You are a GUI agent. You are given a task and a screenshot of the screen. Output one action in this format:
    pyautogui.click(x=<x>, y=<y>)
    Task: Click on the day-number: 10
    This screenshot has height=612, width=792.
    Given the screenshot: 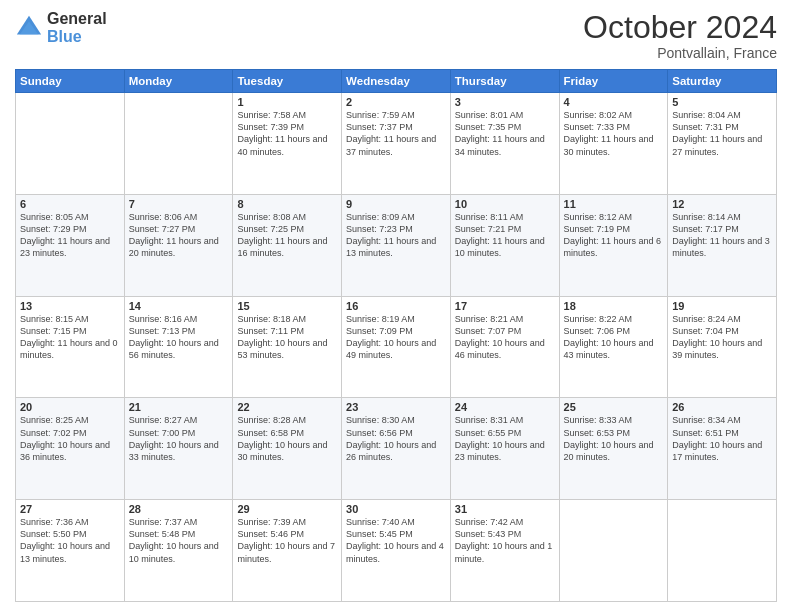 What is the action you would take?
    pyautogui.click(x=505, y=204)
    